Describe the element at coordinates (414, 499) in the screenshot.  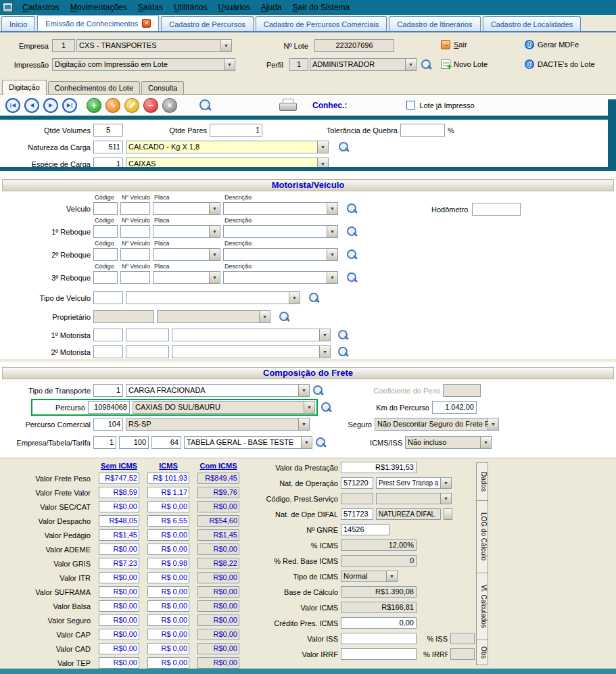
I see `cod-prest-combo` at that location.